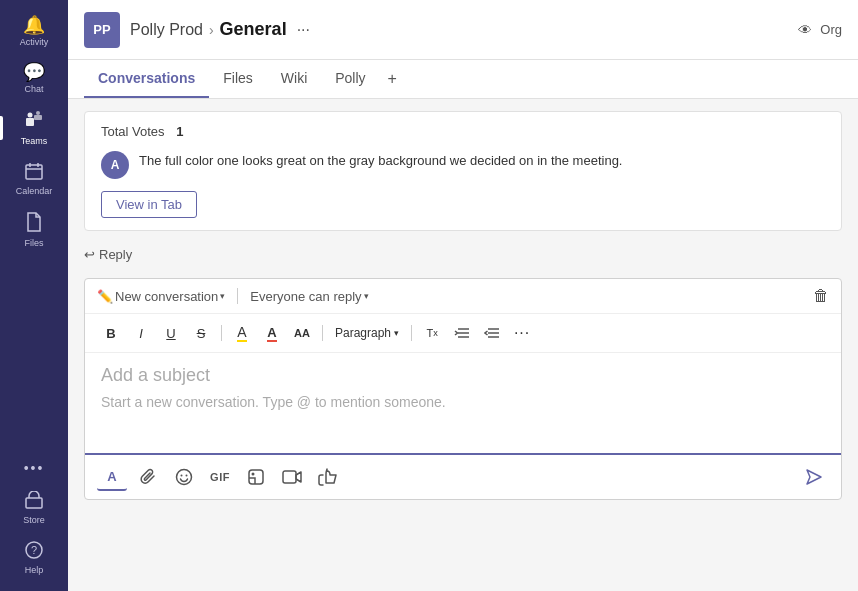  What do you see at coordinates (34, 468) in the screenshot?
I see `more-icon: •••` at bounding box center [34, 468].